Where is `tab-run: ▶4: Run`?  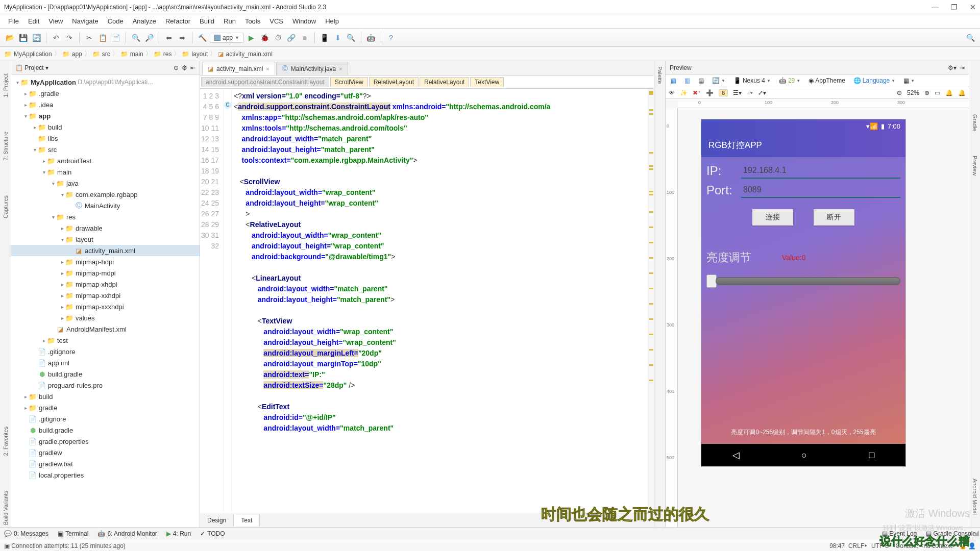
tab-run: ▶4: Run is located at coordinates (179, 534).